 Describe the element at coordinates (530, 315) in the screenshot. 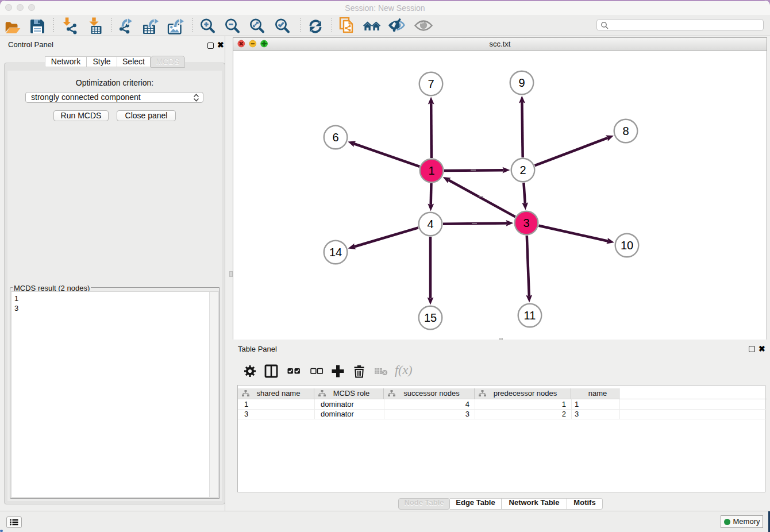

I see `svg-text: 11` at that location.